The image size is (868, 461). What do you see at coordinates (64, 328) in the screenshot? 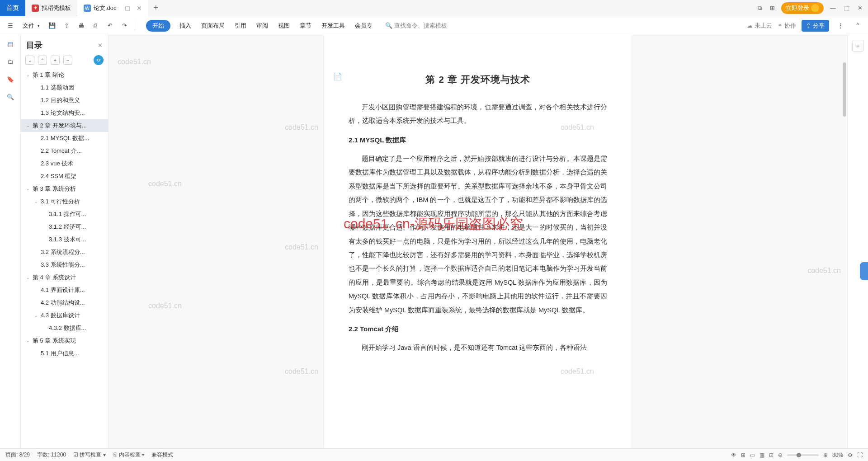
I see `toc-item: 4.3.2 数据库...` at bounding box center [64, 328].